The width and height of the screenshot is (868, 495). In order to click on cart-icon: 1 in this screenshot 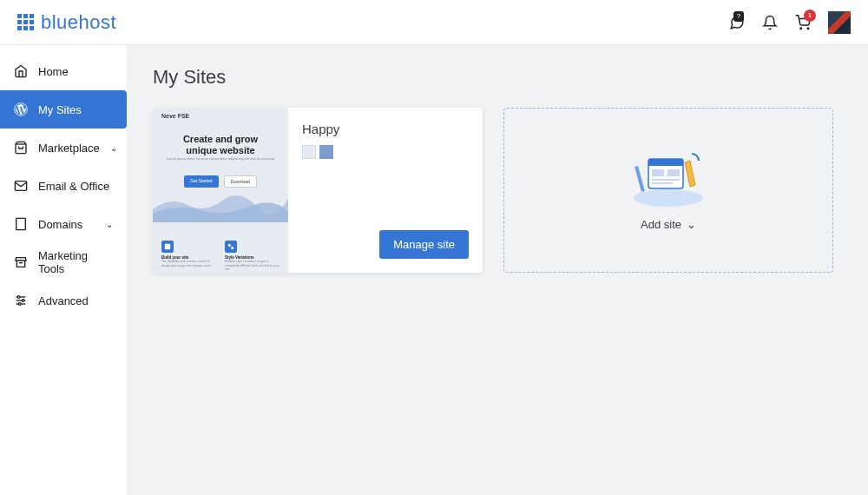, I will do `click(803, 23)`.